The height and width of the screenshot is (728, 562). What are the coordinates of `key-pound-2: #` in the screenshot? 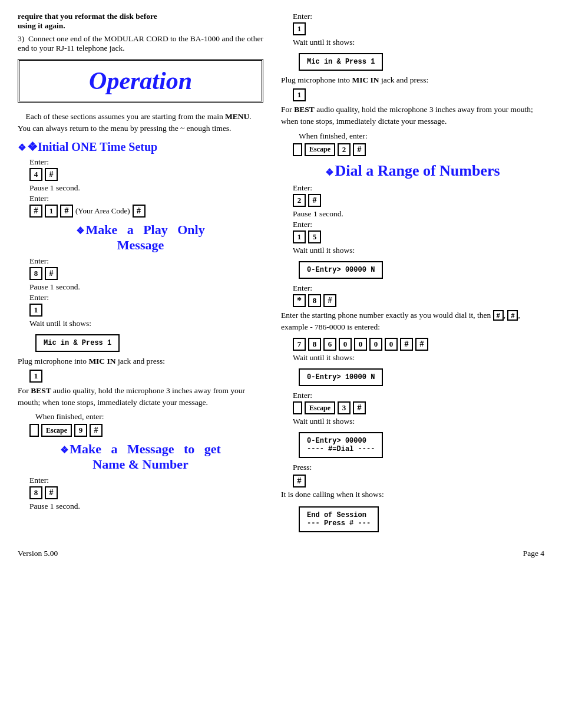 It's located at (36, 211).